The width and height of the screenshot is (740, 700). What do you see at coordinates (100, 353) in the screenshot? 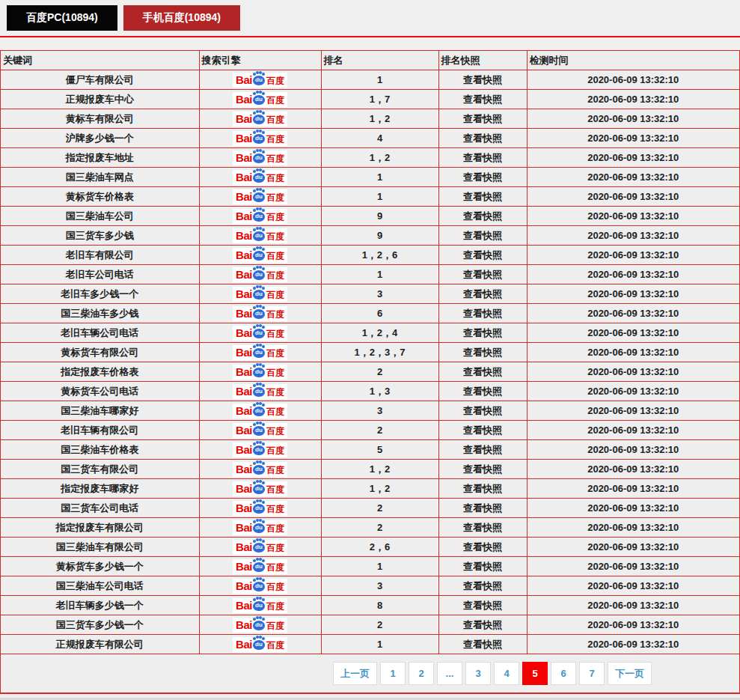
I see `keyword-cell: 黄标货车有限公司` at bounding box center [100, 353].